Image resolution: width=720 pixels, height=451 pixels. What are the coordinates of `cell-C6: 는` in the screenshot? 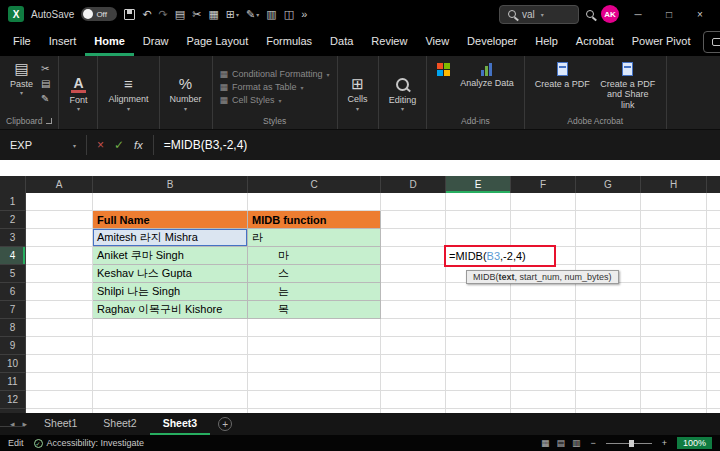 It's located at (314, 292).